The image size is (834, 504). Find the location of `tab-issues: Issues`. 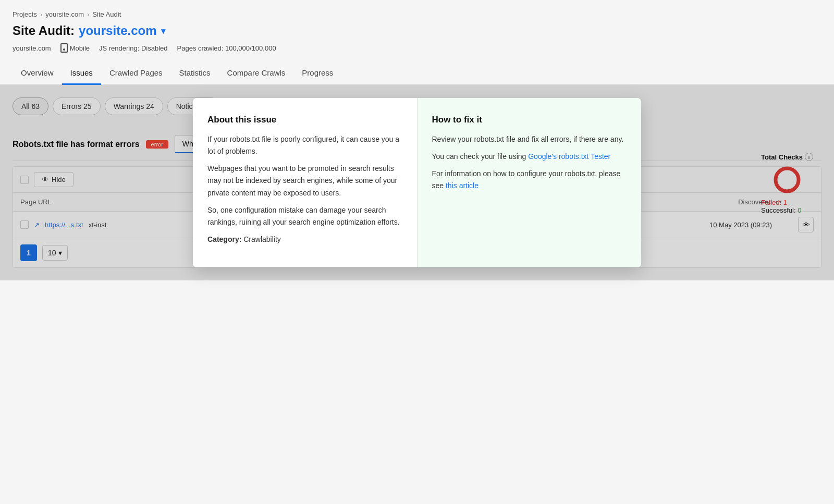

tab-issues: Issues is located at coordinates (81, 73).